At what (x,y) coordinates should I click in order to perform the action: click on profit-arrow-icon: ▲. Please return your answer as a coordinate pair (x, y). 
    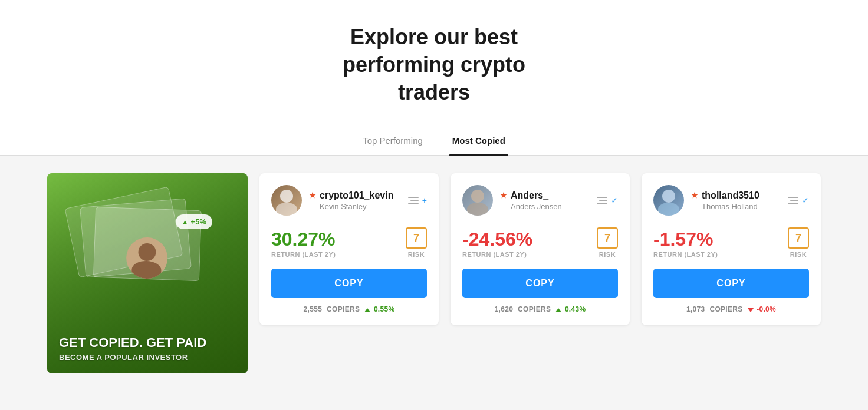
    Looking at the image, I should click on (185, 222).